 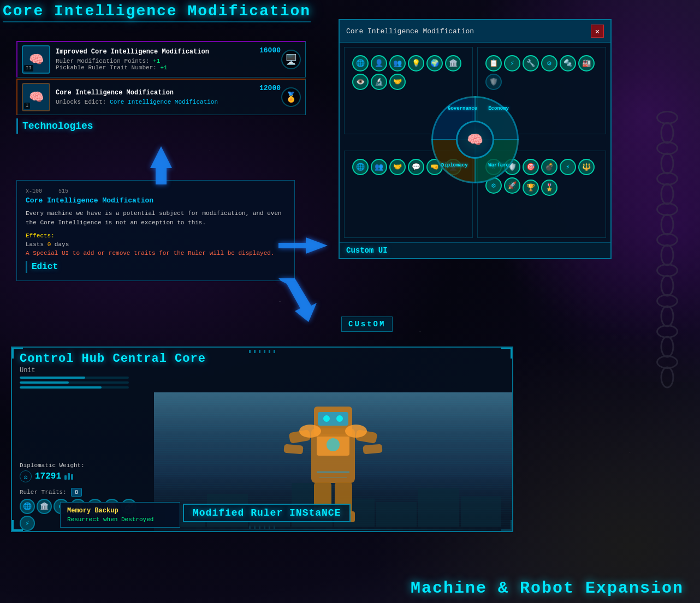 What do you see at coordinates (454, 165) in the screenshot?
I see `wheel-label-diplomacy: Diplomacy` at bounding box center [454, 165].